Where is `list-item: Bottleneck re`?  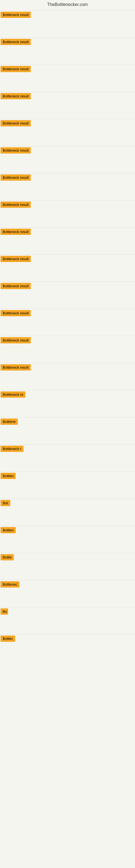 list-item: Bottleneck re is located at coordinates (68, 402).